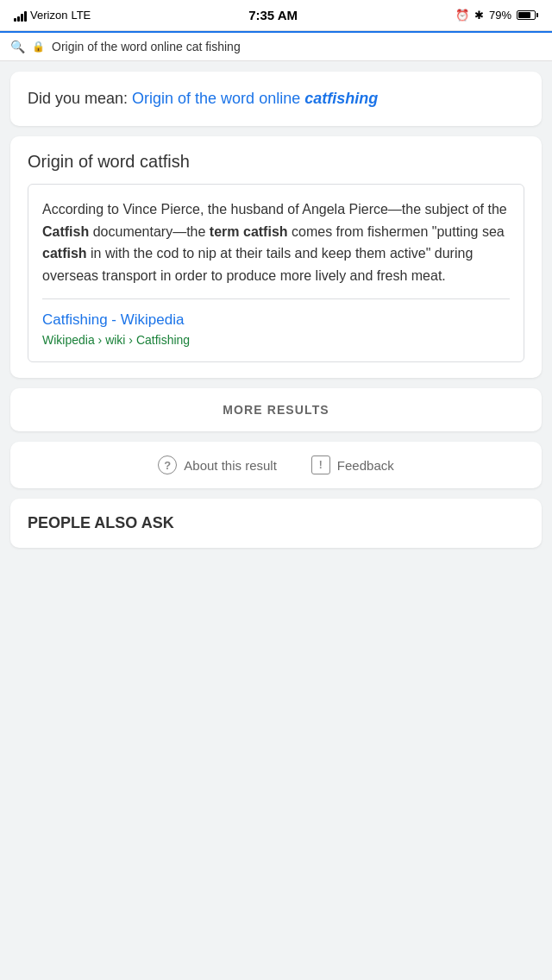  Describe the element at coordinates (276, 98) in the screenshot. I see `did-you-mean-card: Did you mean: Origin of the word online …` at that location.